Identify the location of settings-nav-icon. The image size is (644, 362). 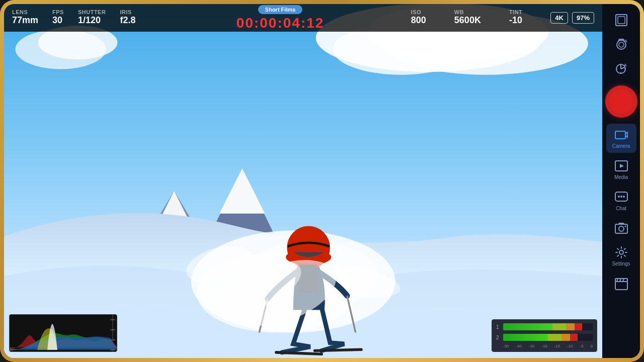
(621, 252).